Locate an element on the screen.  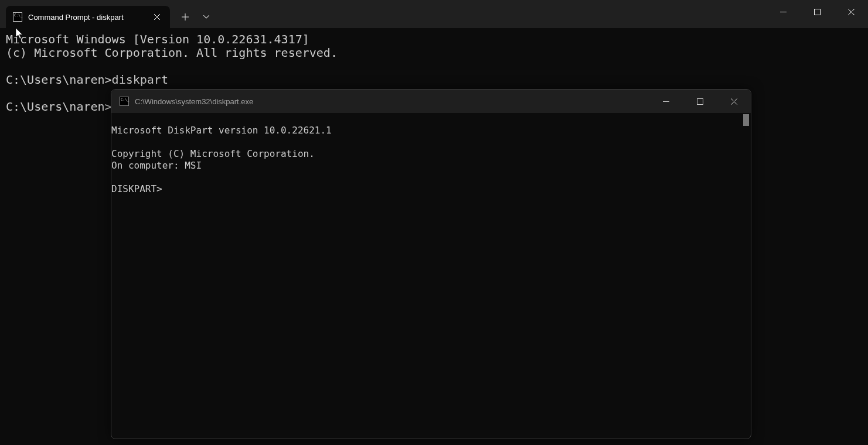
terminal-line: (c) Microsoft Corporation. All rights re… is located at coordinates (172, 53).